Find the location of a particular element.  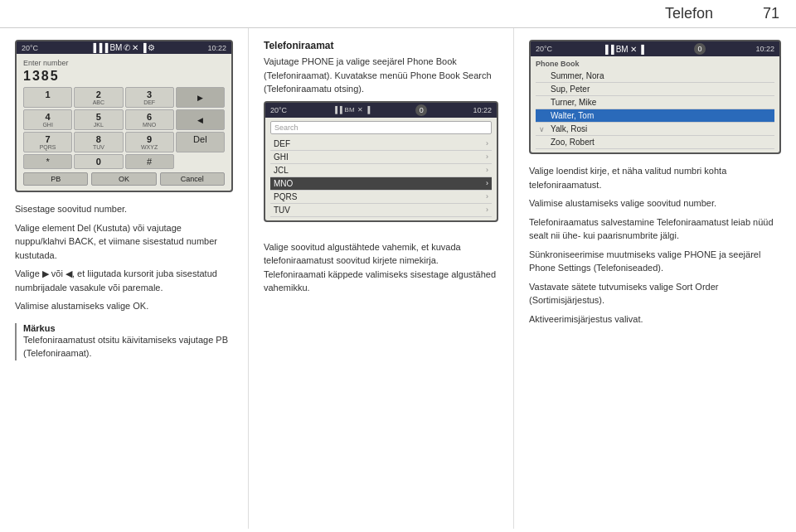

pb-phone-icon: BM is located at coordinates (622, 50).